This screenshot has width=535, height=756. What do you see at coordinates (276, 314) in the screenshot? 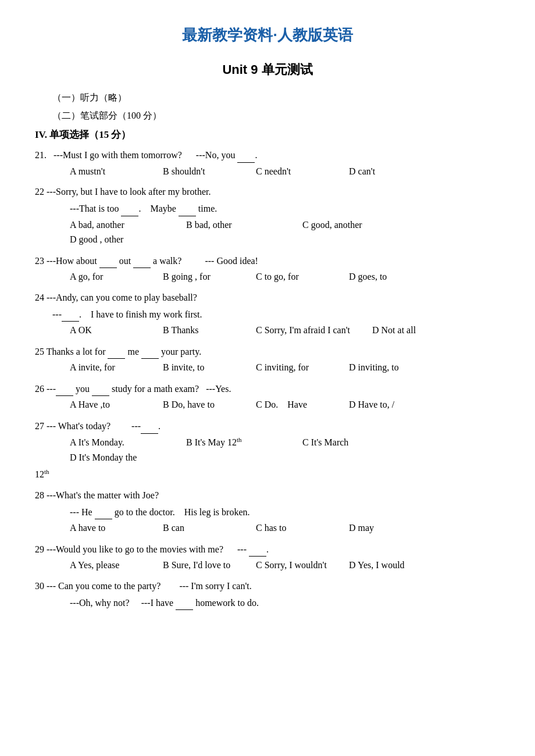
I see `q24-text2: --- . I have to finish my work first.` at bounding box center [276, 314].